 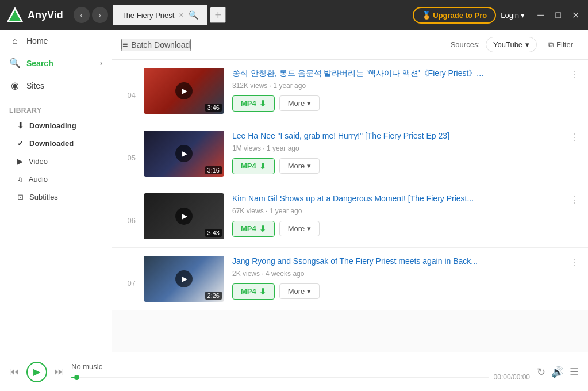 I want to click on bottom-player: ⏮ ▶ ⏭ No music 00:00/00:00 ↻ 🔊 ☰, so click(x=294, y=371).